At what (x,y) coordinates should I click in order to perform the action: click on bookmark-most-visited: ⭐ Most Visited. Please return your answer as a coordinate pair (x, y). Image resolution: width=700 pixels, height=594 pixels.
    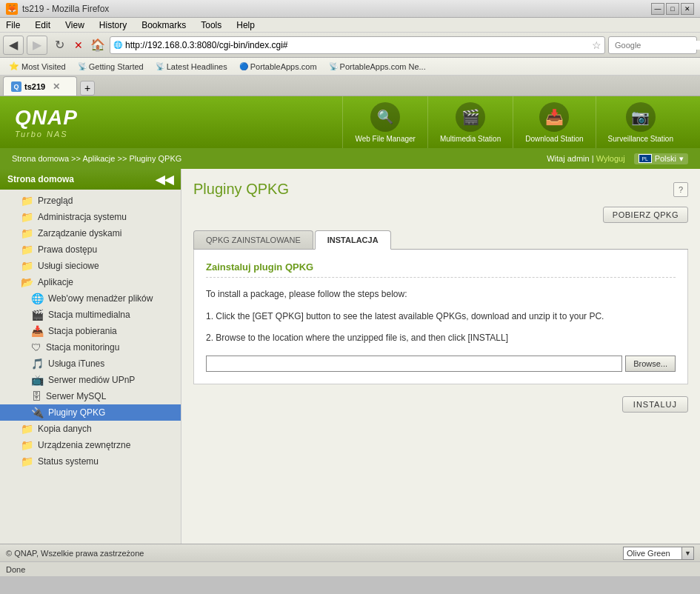
    Looking at the image, I should click on (37, 67).